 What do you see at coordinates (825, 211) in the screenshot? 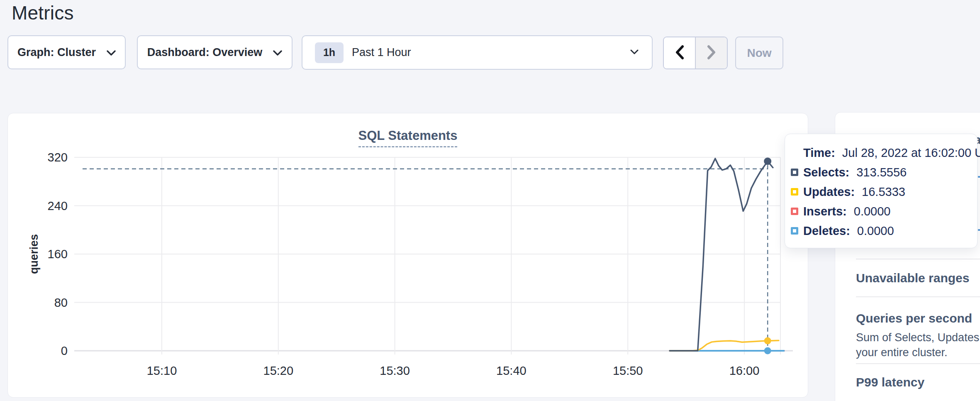
I see `tooltip-series-label: Inserts:` at bounding box center [825, 211].